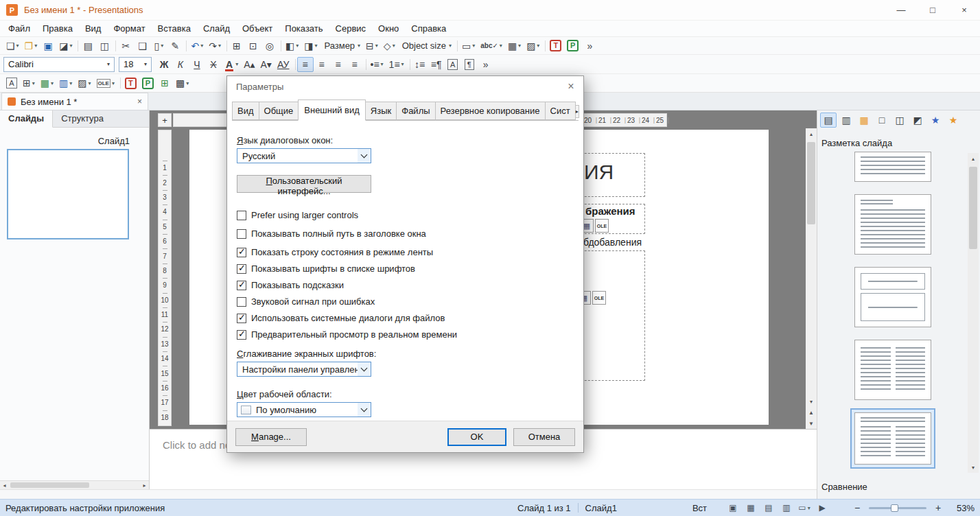 The image size is (980, 516). What do you see at coordinates (486, 64) in the screenshot?
I see `format-overflow-button: » ▾` at bounding box center [486, 64].